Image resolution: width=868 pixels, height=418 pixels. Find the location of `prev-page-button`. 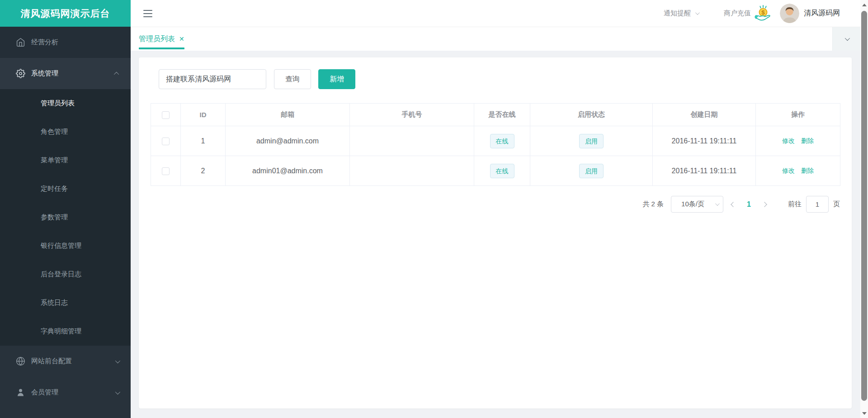

prev-page-button is located at coordinates (733, 204).